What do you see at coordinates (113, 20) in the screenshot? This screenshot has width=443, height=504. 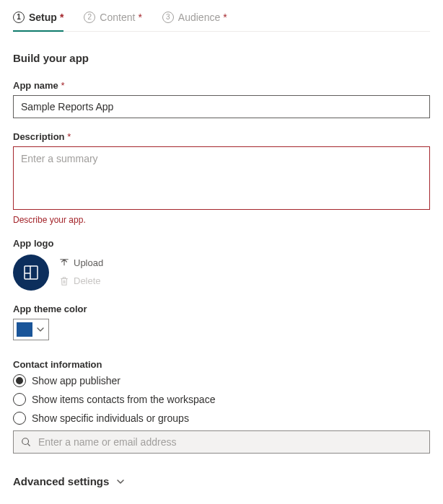 I see `tab-content: 2 Content*` at bounding box center [113, 20].